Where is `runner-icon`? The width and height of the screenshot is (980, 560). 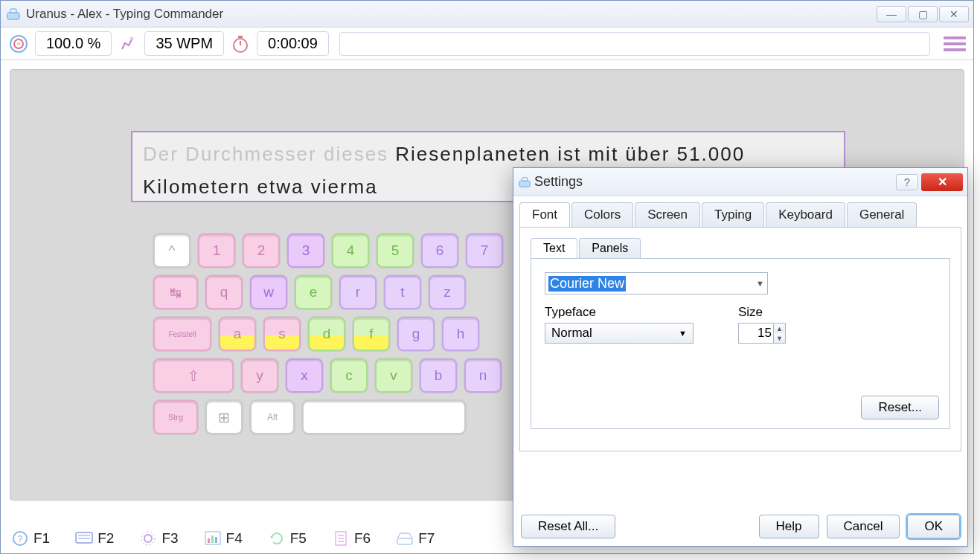 runner-icon is located at coordinates (128, 44).